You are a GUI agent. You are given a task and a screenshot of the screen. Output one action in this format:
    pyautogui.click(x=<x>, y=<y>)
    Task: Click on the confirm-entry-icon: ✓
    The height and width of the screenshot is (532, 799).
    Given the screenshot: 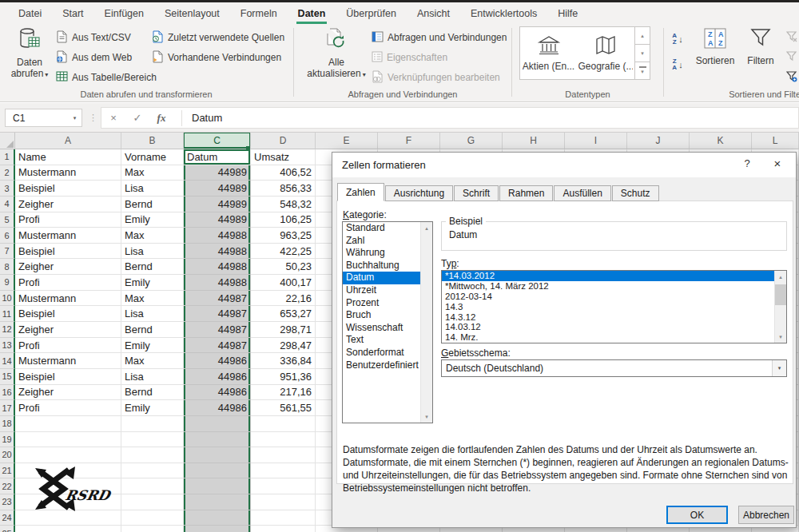 What is the action you would take?
    pyautogui.click(x=137, y=118)
    